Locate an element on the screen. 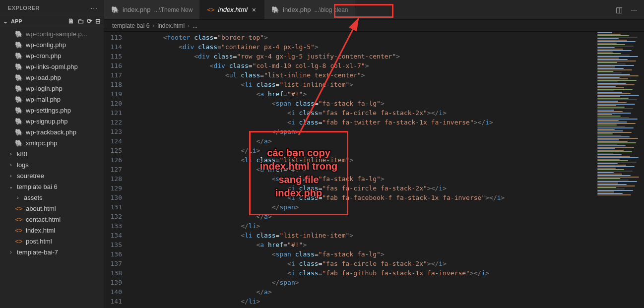  breadcrumb-item: ... is located at coordinates (195, 26).